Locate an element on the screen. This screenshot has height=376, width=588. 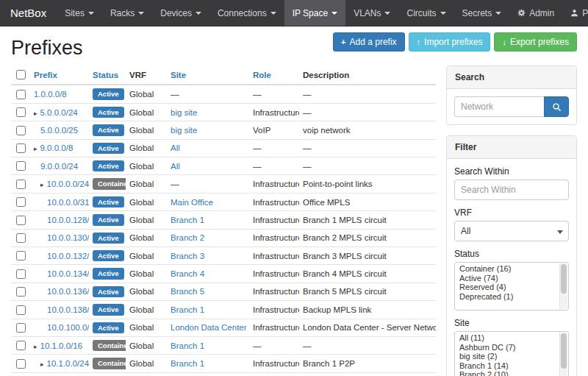
filter-listbox-site: All (11)Ashburn DC (7)big site (2)Branch… is located at coordinates (512, 353).